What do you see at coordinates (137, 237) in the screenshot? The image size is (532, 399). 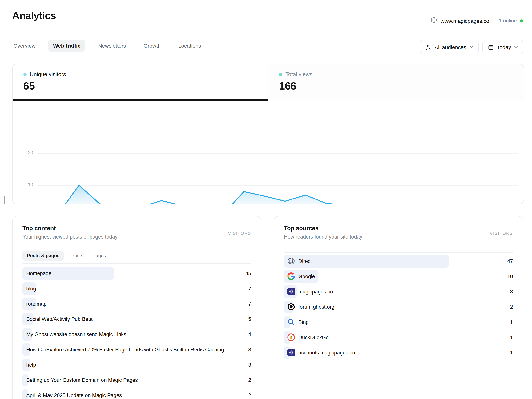 I see `card-subtitle: Your highest viewed posts or pages today` at bounding box center [137, 237].